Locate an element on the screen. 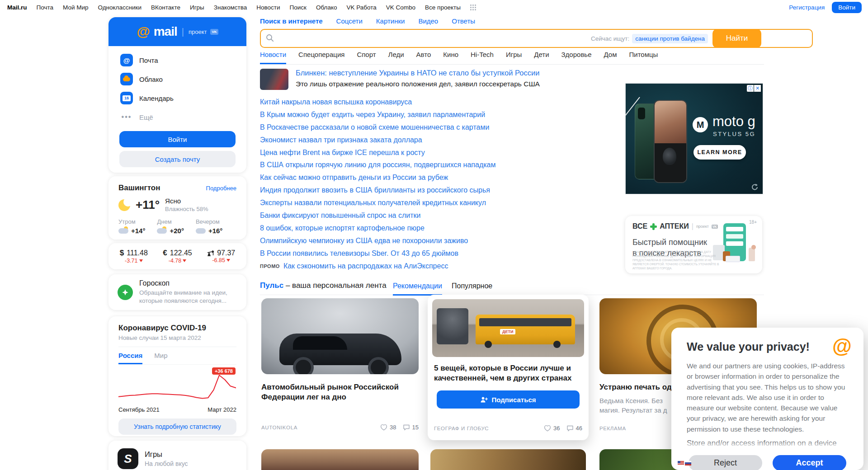 This screenshot has height=470, width=868. pulse-tab-popular: Популярное is located at coordinates (472, 286).